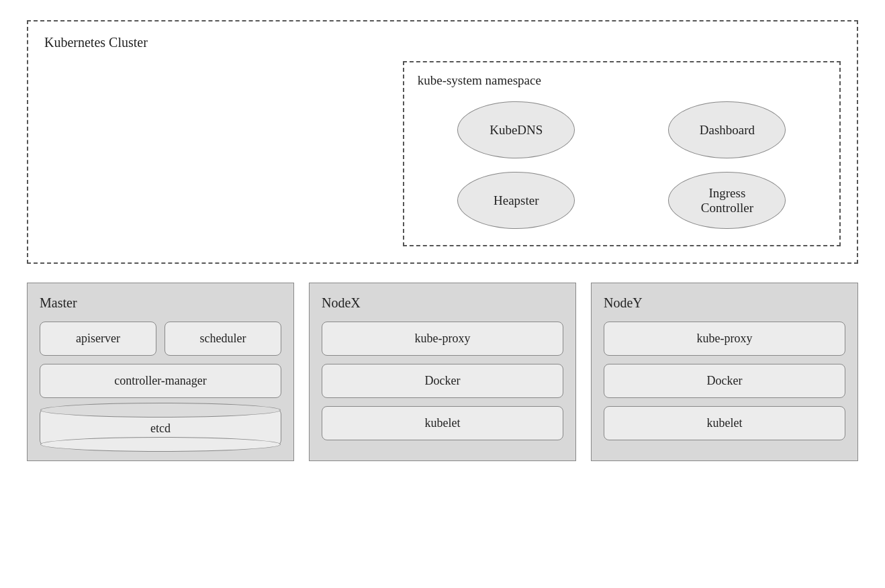 The width and height of the screenshot is (885, 588). What do you see at coordinates (725, 423) in the screenshot?
I see `nodey-kubelet: kubelet` at bounding box center [725, 423].